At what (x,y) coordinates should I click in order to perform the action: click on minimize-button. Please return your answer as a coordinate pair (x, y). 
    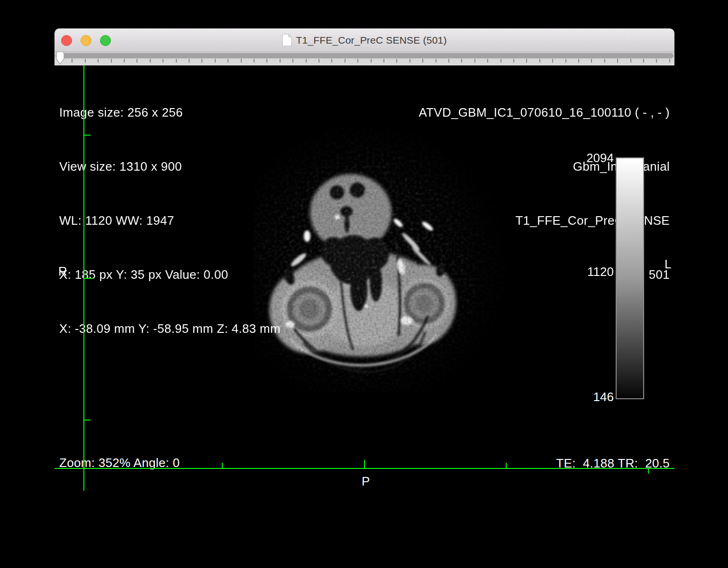
    Looking at the image, I should click on (86, 41).